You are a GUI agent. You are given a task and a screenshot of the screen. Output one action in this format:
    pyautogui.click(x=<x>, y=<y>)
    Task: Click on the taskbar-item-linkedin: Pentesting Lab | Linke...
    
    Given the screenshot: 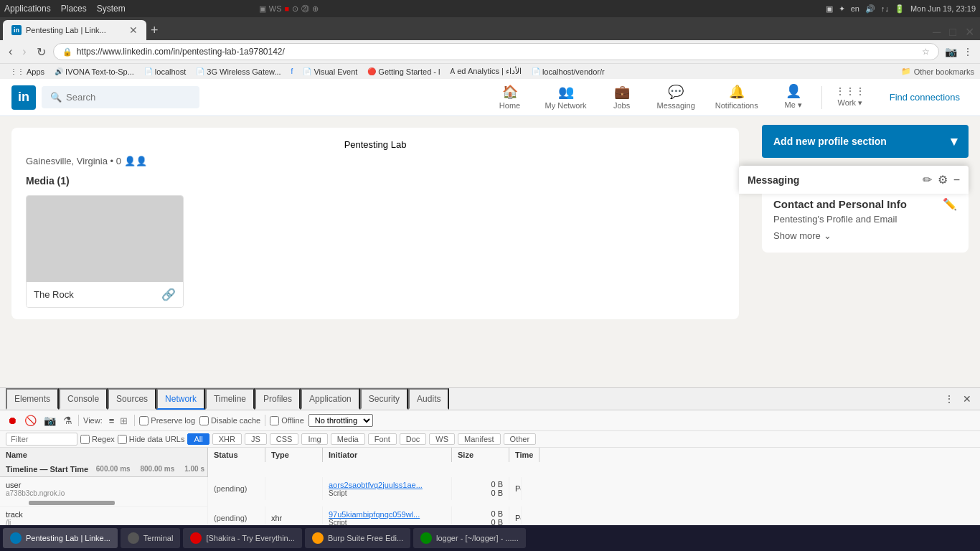 What is the action you would take?
    pyautogui.click(x=60, y=538)
    